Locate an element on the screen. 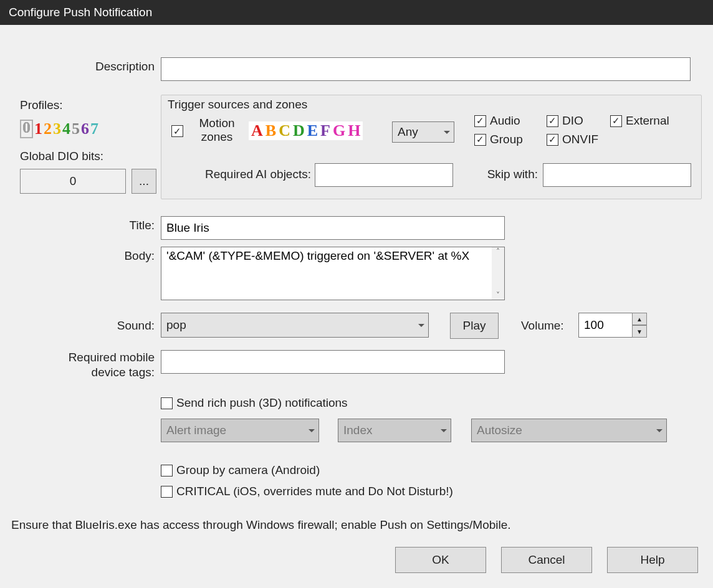 Image resolution: width=713 pixels, height=588 pixels. description-label: Description is located at coordinates (83, 67).